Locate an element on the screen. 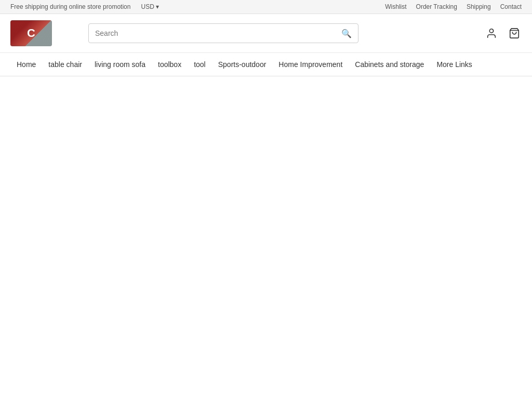 This screenshot has height=399, width=532. product-section is located at coordinates (266, 322).